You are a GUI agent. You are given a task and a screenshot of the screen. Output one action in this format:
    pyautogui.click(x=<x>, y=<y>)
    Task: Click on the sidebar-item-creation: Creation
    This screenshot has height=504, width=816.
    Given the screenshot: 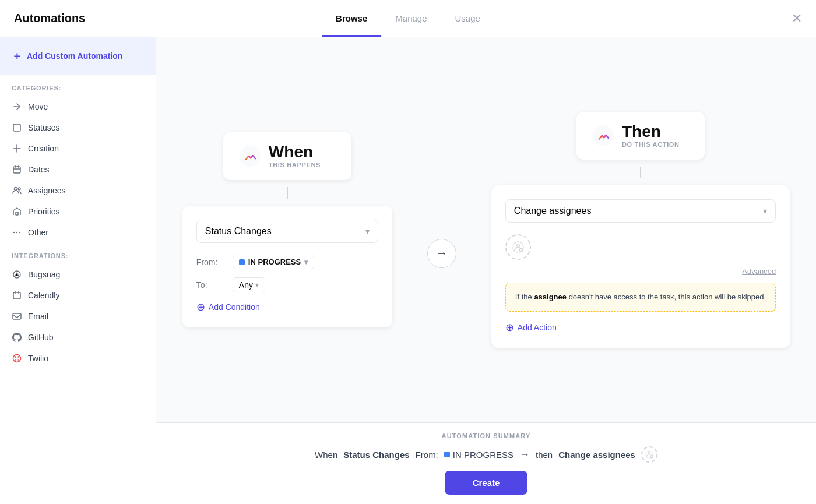 What is the action you would take?
    pyautogui.click(x=78, y=149)
    